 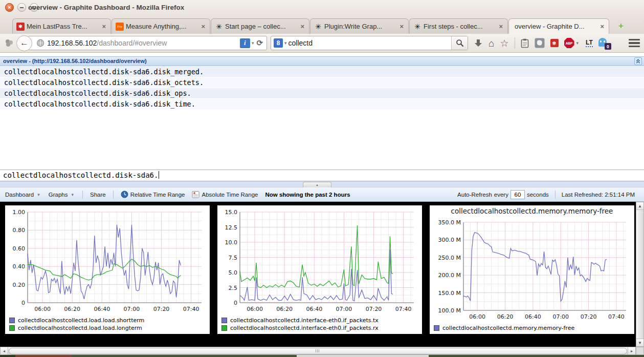 I want to click on y-tick-label: 15.0, so click(x=231, y=212).